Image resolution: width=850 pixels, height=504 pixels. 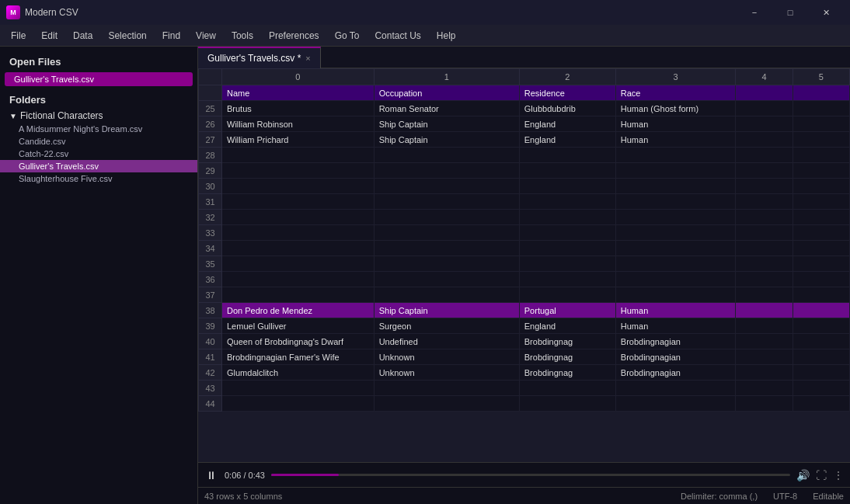 What do you see at coordinates (567, 202) in the screenshot?
I see `cell-r6-c2` at bounding box center [567, 202].